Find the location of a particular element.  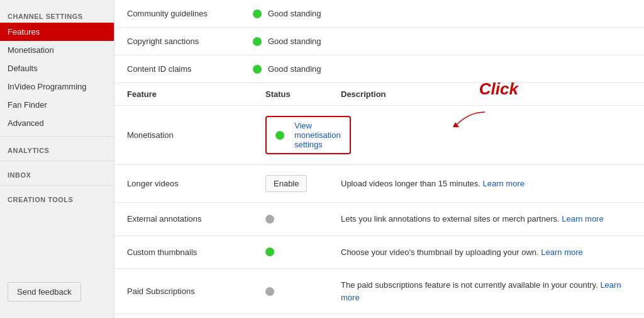

monetisation-status-col: View monetisation settings is located at coordinates (303, 135).